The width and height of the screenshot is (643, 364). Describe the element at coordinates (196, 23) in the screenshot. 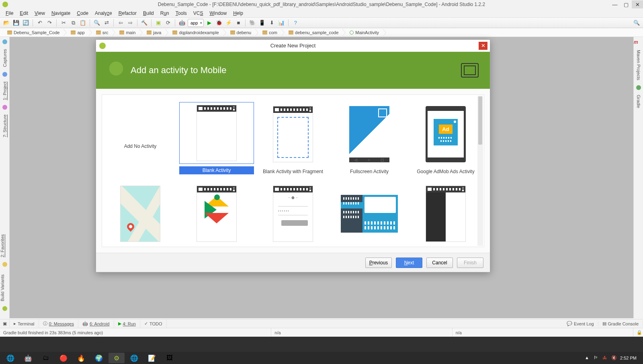

I see `run-config-dropdown: app` at that location.